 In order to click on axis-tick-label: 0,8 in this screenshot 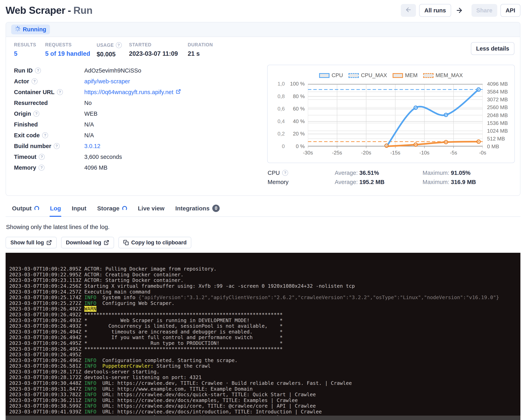, I will do `click(279, 96)`.